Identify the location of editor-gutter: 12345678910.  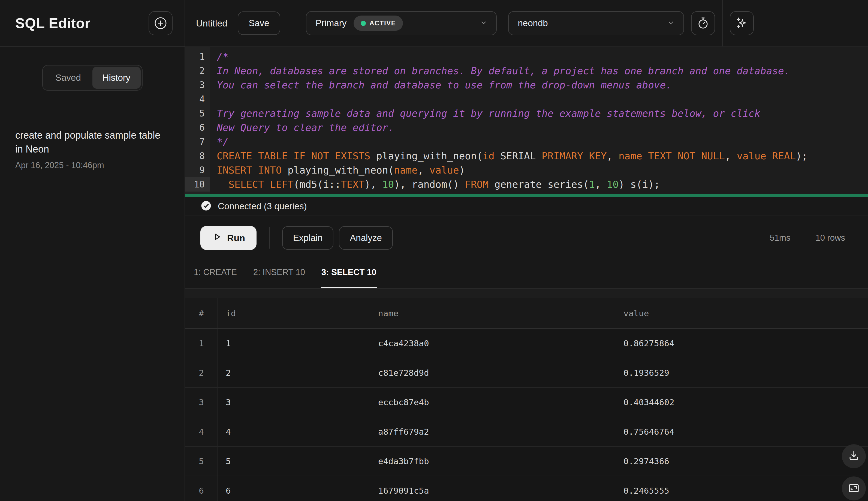
(197, 120).